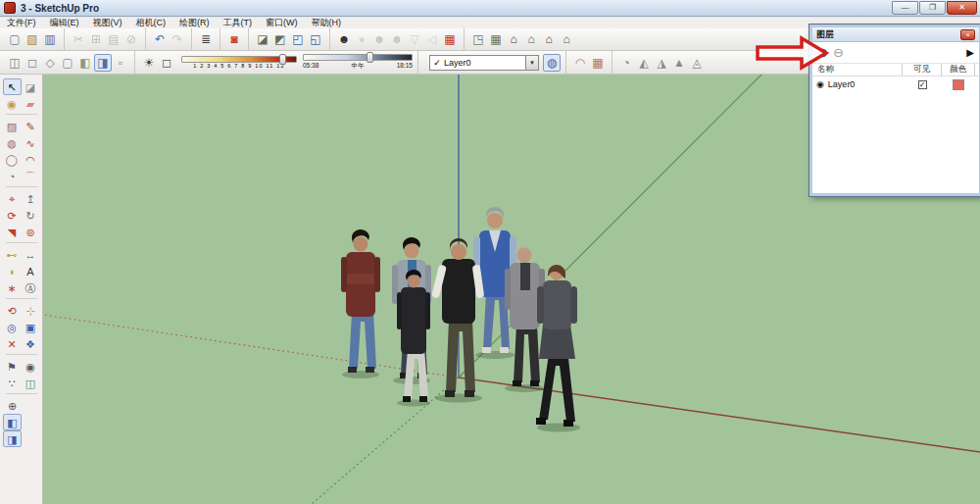 This screenshot has height=504, width=980. What do you see at coordinates (12, 86) in the screenshot?
I see `select-tool: ↖` at bounding box center [12, 86].